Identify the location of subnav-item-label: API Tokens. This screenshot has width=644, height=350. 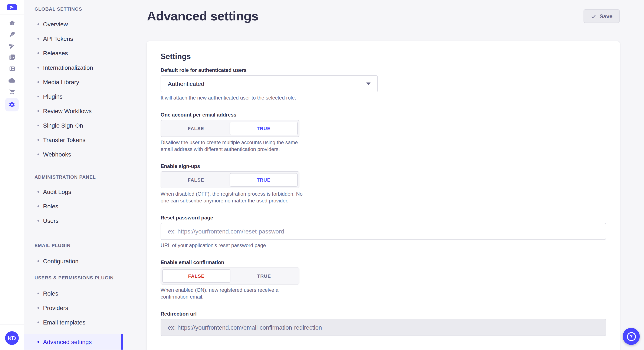
(58, 39).